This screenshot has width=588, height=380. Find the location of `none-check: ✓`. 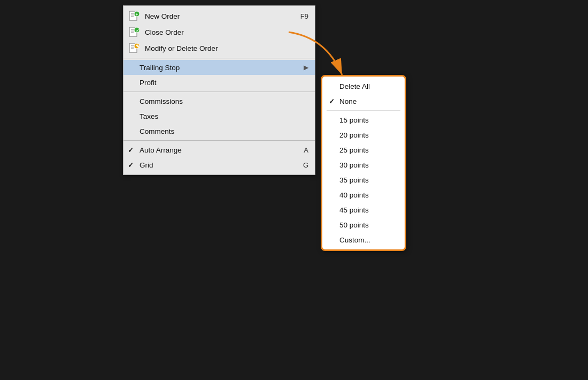

none-check: ✓ is located at coordinates (333, 102).